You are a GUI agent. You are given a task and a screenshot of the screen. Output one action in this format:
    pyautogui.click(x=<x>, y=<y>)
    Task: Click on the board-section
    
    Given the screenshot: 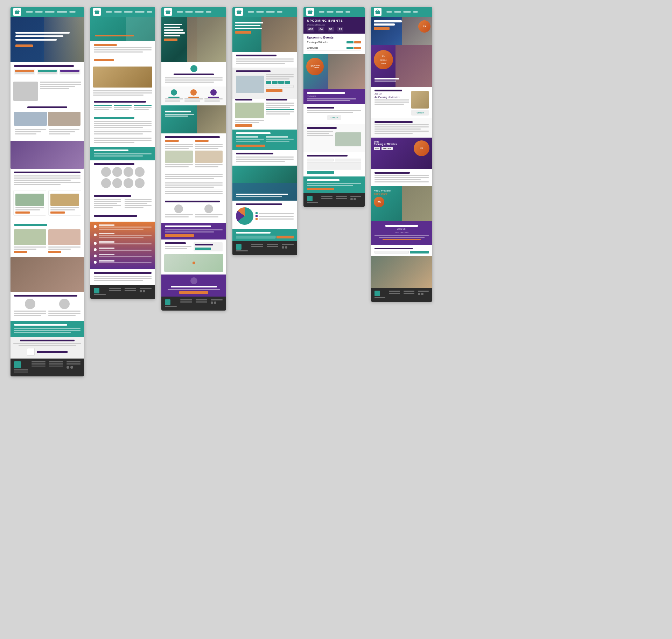 What is the action you would take?
    pyautogui.click(x=122, y=202)
    